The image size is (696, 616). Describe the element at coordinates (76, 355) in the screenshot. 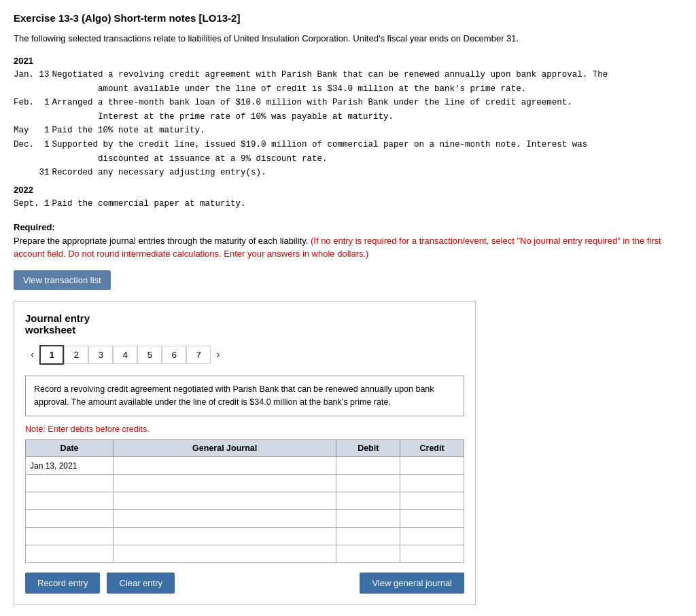

I see `tab-2: 2` at that location.